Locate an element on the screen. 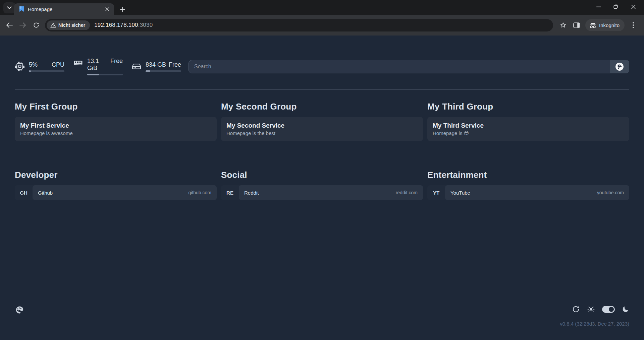  group-title: My First Group is located at coordinates (116, 107).